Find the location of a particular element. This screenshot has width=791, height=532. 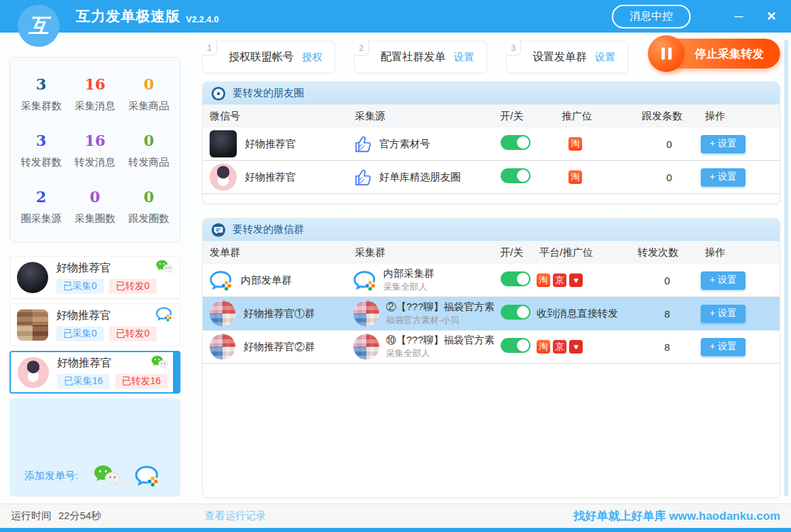

groups-column-header: 发单群采集群 开/关平台/推广位 转发次数操作 is located at coordinates (491, 252).